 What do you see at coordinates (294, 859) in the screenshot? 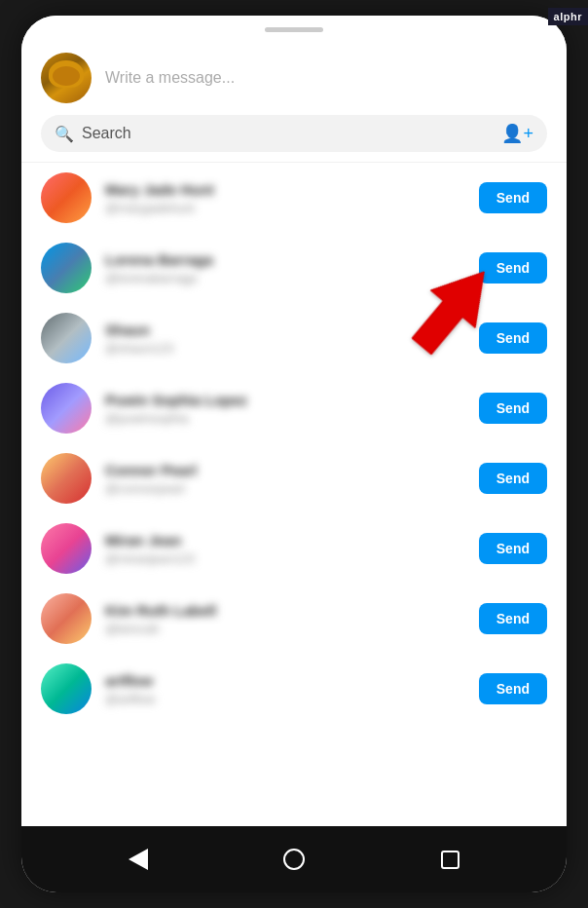
I see `home-button` at bounding box center [294, 859].